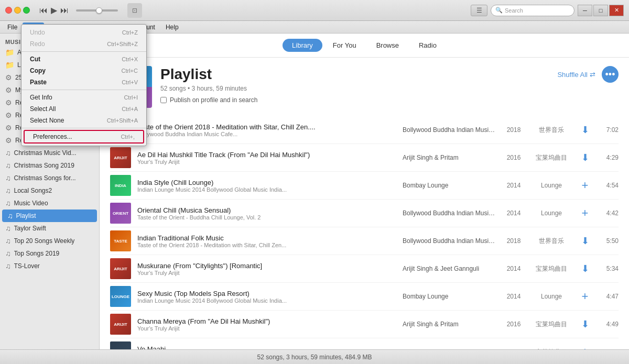 The height and width of the screenshot is (364, 629). Describe the element at coordinates (49, 216) in the screenshot. I see `sidebar-item-playlist: ♫ Playlist` at that location.